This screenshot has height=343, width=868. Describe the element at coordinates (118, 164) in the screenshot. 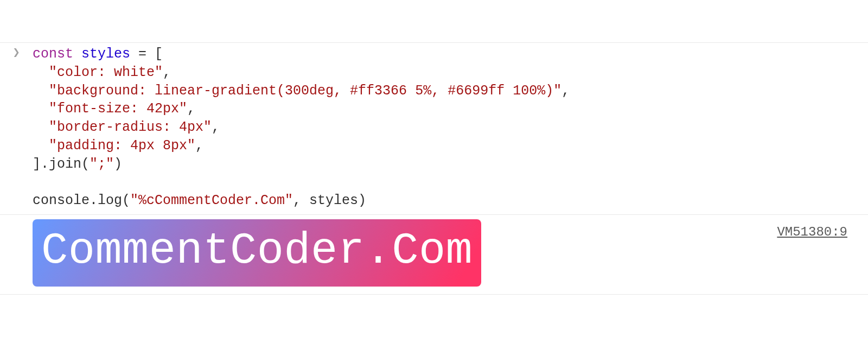

I see `code-token: )` at that location.